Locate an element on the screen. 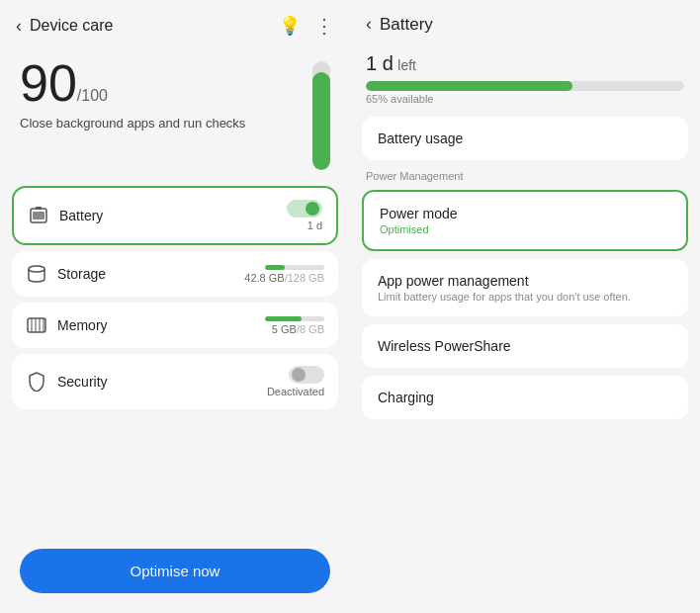 Image resolution: width=700 pixels, height=613 pixels. power-mode-subtitle: Optimised is located at coordinates (525, 229).